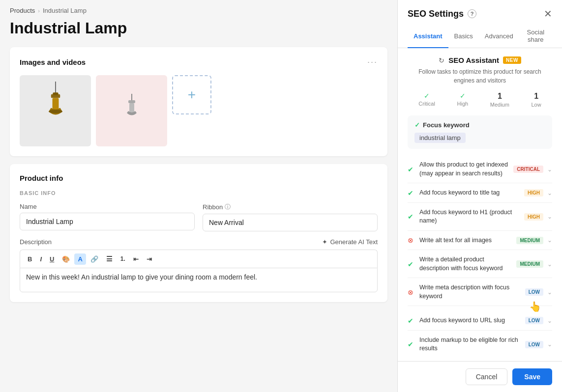 Image resolution: width=562 pixels, height=392 pixels. Describe the element at coordinates (536, 96) in the screenshot. I see `low-count: 1` at that location.